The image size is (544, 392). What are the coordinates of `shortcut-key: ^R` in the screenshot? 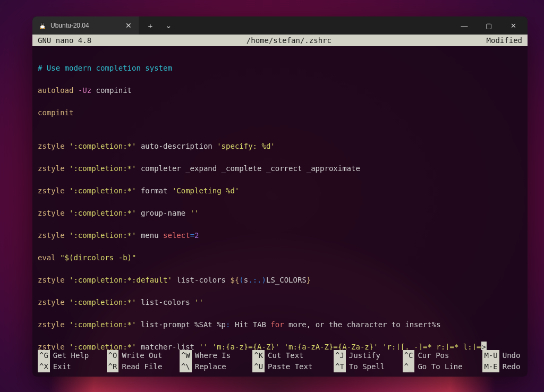 It's located at (113, 367).